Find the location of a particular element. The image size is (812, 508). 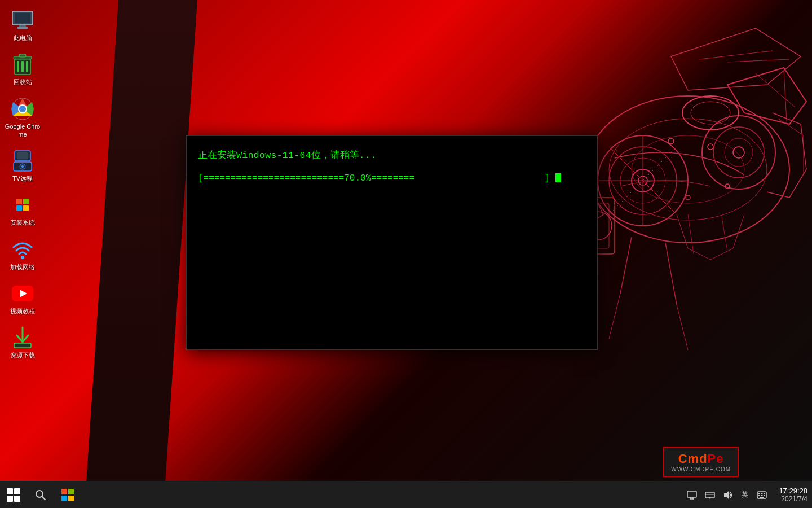

cmd-text: Cmd is located at coordinates (693, 458).